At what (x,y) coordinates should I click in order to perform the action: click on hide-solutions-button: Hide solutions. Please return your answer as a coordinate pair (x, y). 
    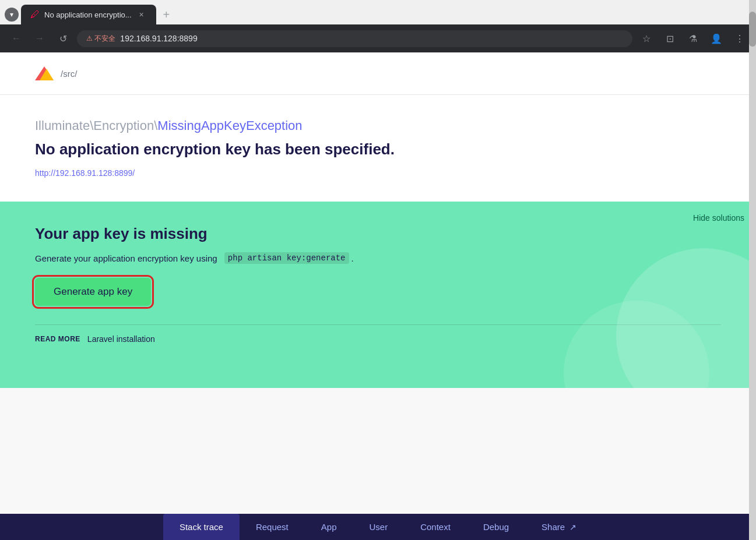
    Looking at the image, I should click on (719, 218).